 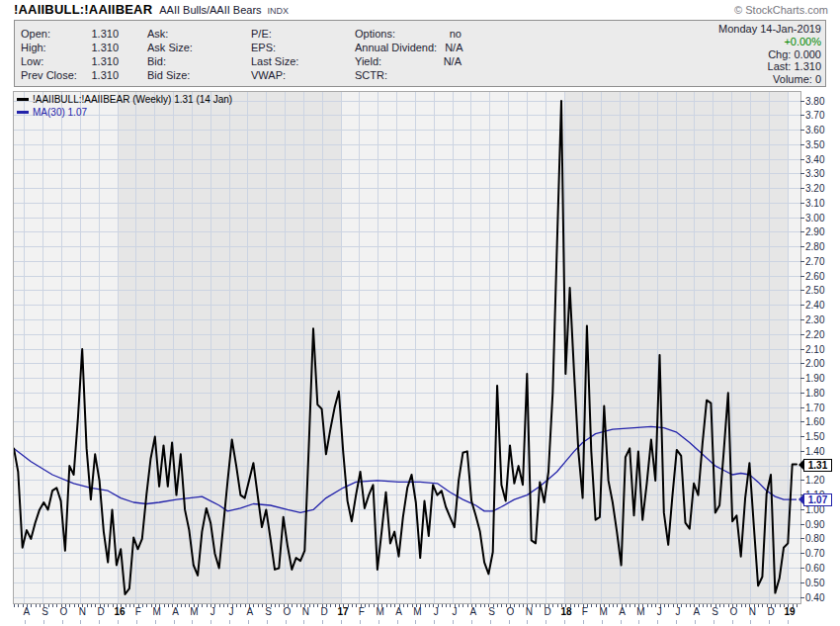 I want to click on last-price-tag: 1.31, so click(x=818, y=465).